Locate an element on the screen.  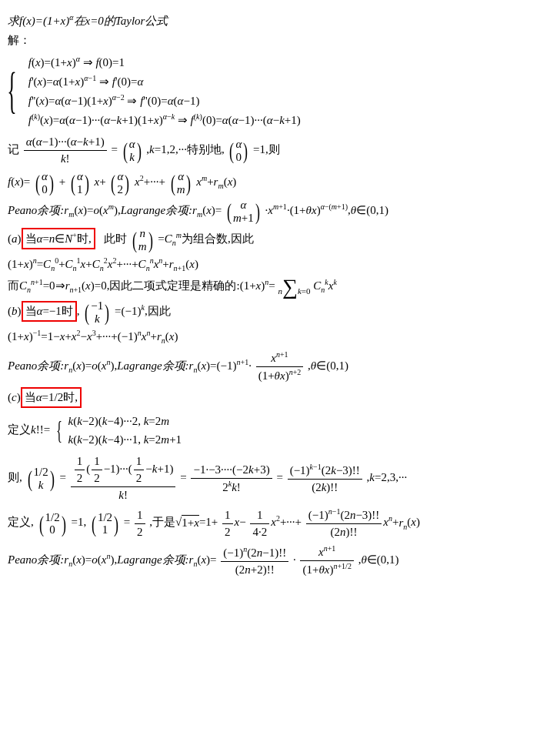
half-binom-eval: 则, (1/2k) = 12(12−1)···(12−k+1) k! = −1·… is located at coordinates (280, 479).